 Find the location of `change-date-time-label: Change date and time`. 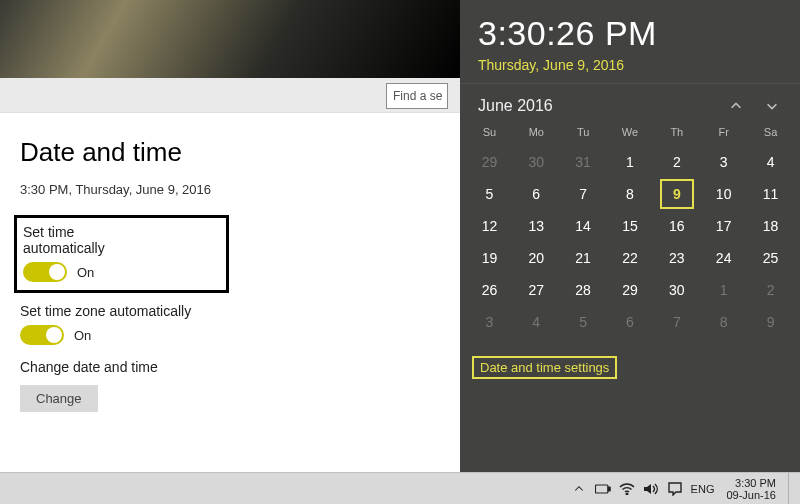

change-date-time-label: Change date and time is located at coordinates (230, 367).